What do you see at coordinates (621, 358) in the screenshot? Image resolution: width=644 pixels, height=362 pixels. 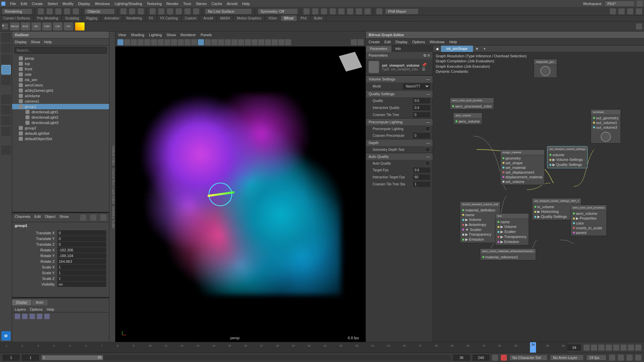 I see `audio-icon` at bounding box center [621, 358].